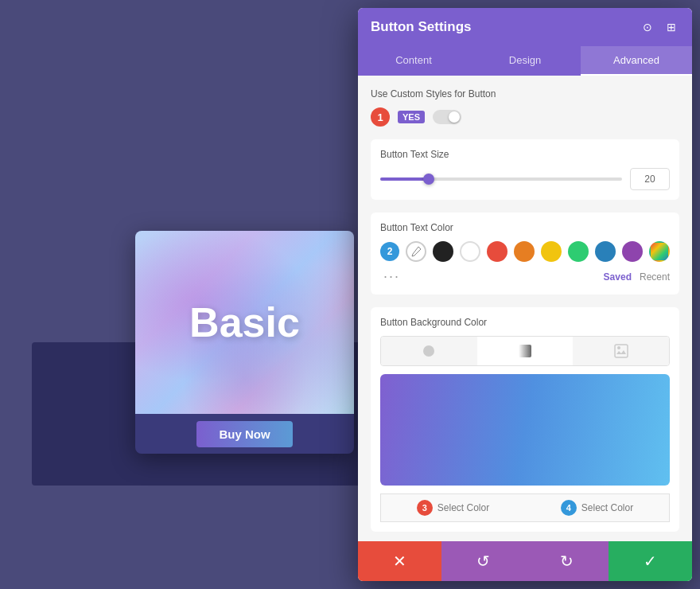  What do you see at coordinates (429, 179) in the screenshot?
I see `text-size-slider-thumb` at bounding box center [429, 179].